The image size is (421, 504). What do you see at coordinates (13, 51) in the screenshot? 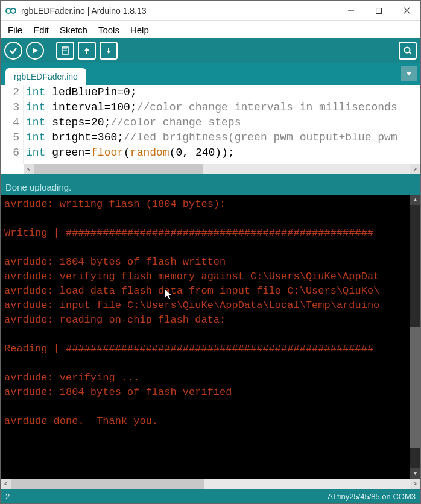
I see `verify-button` at bounding box center [13, 51].